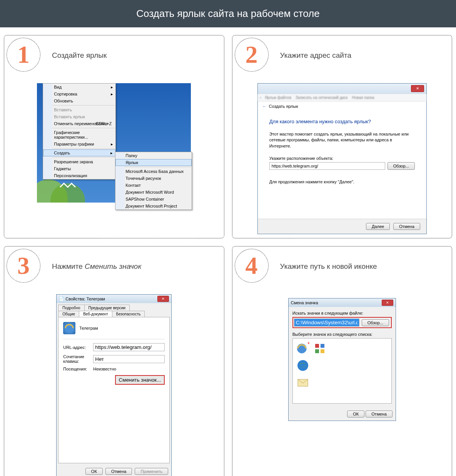  What do you see at coordinates (154, 199) in the screenshot?
I see `submenu-sap: SAPShow Container` at bounding box center [154, 199].